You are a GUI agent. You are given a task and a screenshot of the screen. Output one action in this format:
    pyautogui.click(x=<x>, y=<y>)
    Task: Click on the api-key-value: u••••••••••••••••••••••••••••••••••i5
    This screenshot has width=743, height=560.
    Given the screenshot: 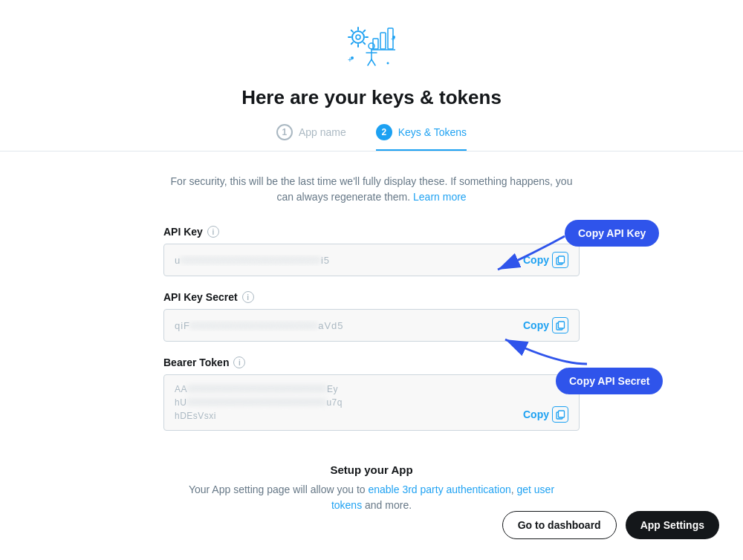 What is the action you would take?
    pyautogui.click(x=345, y=260)
    